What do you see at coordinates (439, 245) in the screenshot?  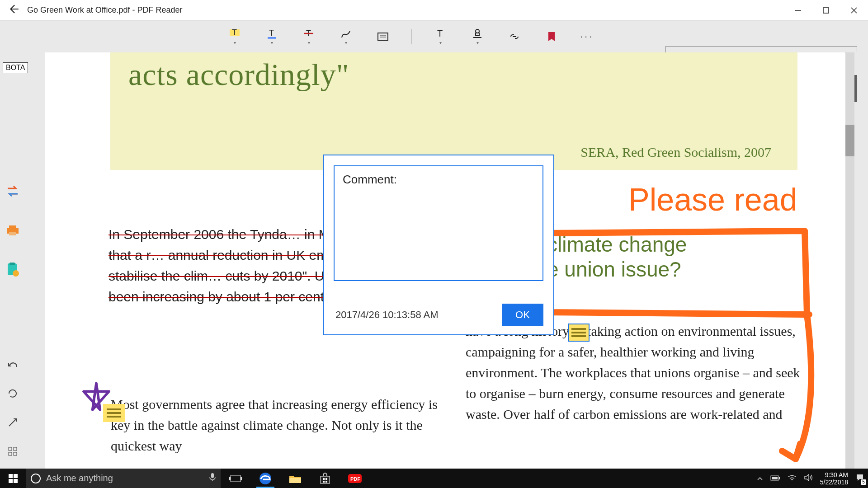 I see `comment-popup: Comment: 2017/4/26 10:13:58 AM OK` at bounding box center [439, 245].